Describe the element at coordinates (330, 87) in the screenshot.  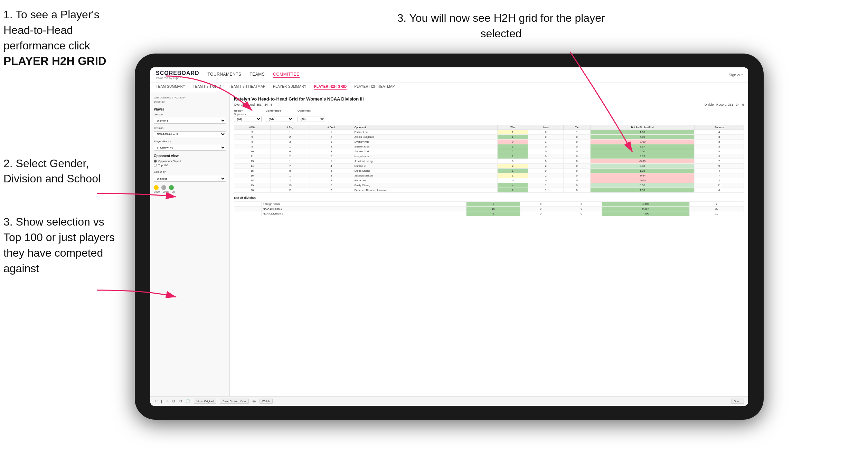
I see `sub-nav-player-h2h: PLAYER H2H GRID` at that location.